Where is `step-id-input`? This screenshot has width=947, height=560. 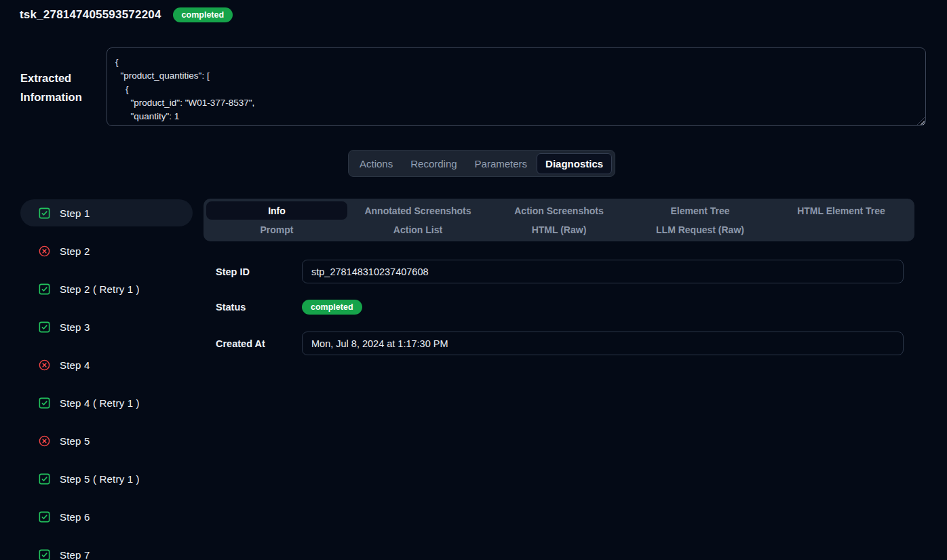 step-id-input is located at coordinates (602, 271).